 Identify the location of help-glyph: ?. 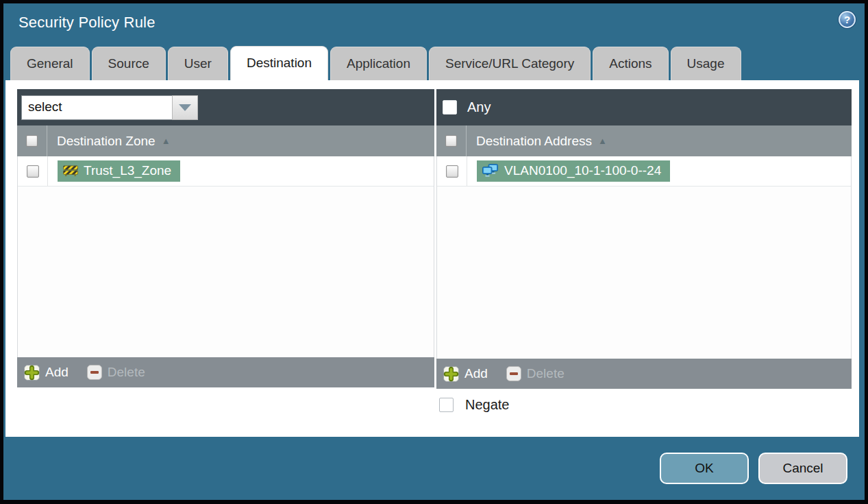
(847, 19).